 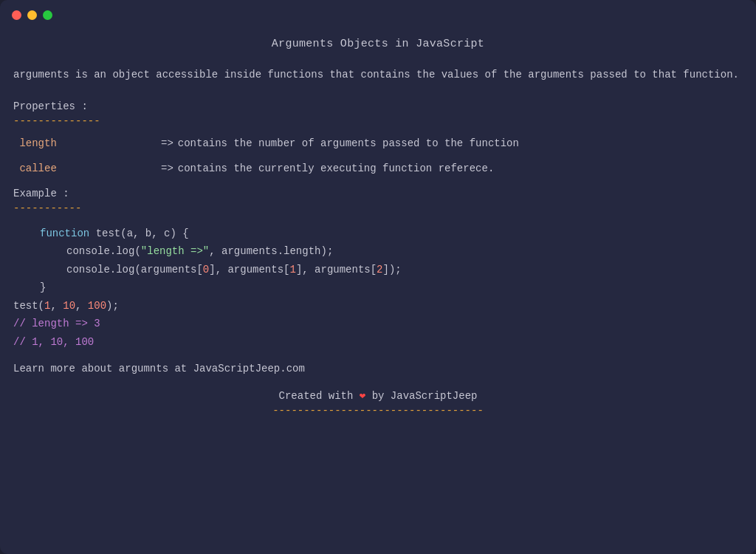 What do you see at coordinates (250, 270) in the screenshot?
I see `console-log-2-mid1: ], arguments[` at bounding box center [250, 270].